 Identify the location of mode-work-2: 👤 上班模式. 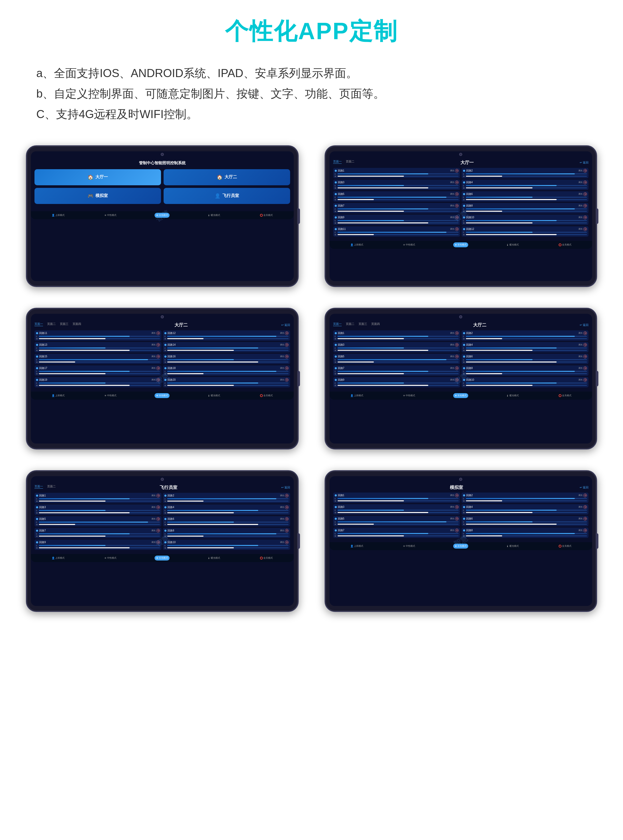
(357, 245).